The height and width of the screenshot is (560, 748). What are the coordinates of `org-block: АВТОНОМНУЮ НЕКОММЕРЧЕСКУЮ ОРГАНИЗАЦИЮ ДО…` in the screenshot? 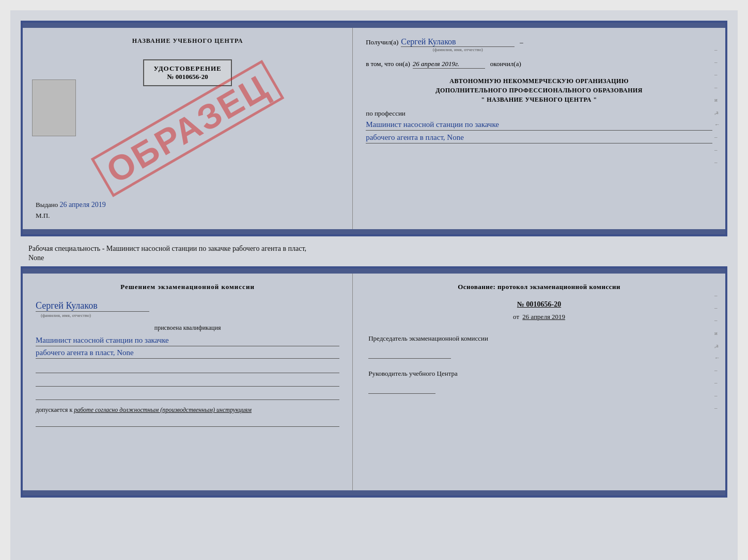 It's located at (539, 90).